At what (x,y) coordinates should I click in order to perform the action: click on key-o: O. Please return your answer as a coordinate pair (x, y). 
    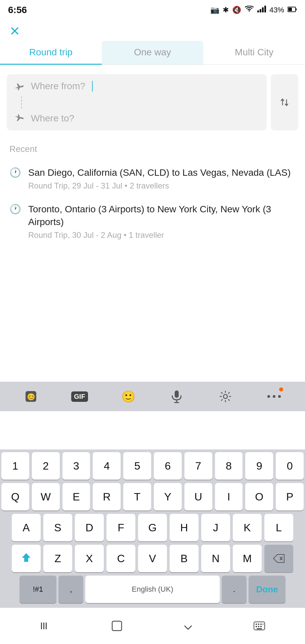
    Looking at the image, I should click on (259, 497).